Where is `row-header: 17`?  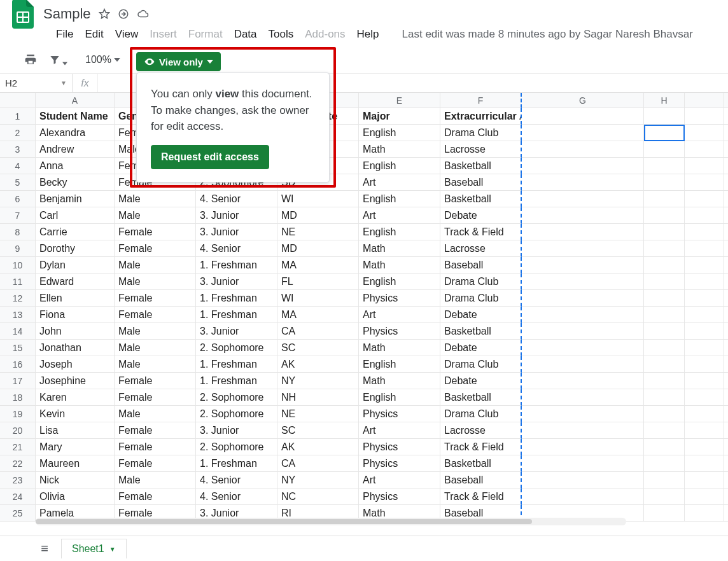
row-header: 17 is located at coordinates (18, 381).